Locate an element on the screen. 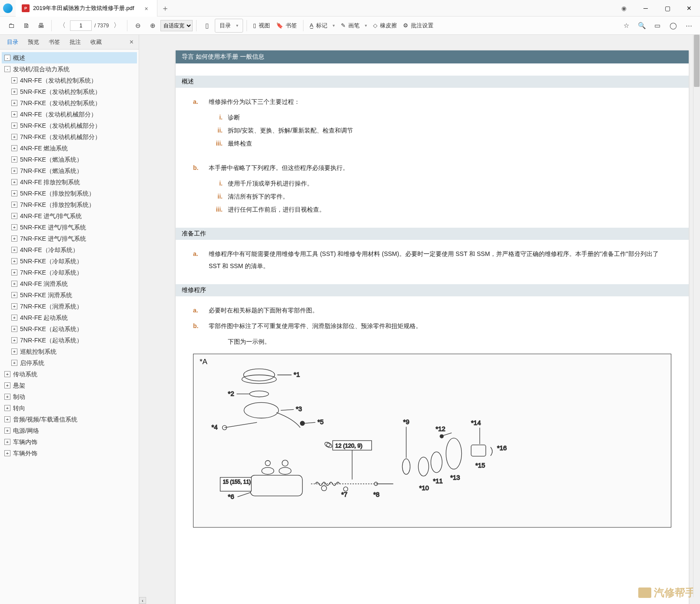 The image size is (700, 604). favorite-icon: ☆ is located at coordinates (626, 26).